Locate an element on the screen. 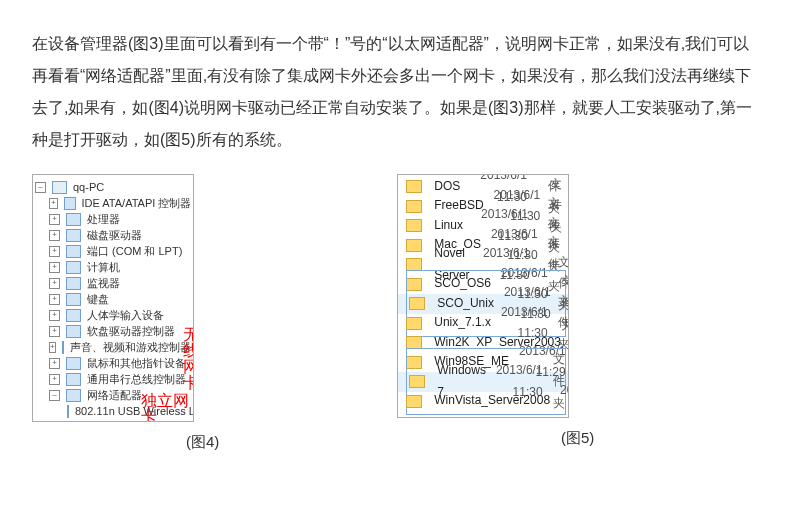  tree-node: +鼠标和其他指针设备 is located at coordinates (113, 363).